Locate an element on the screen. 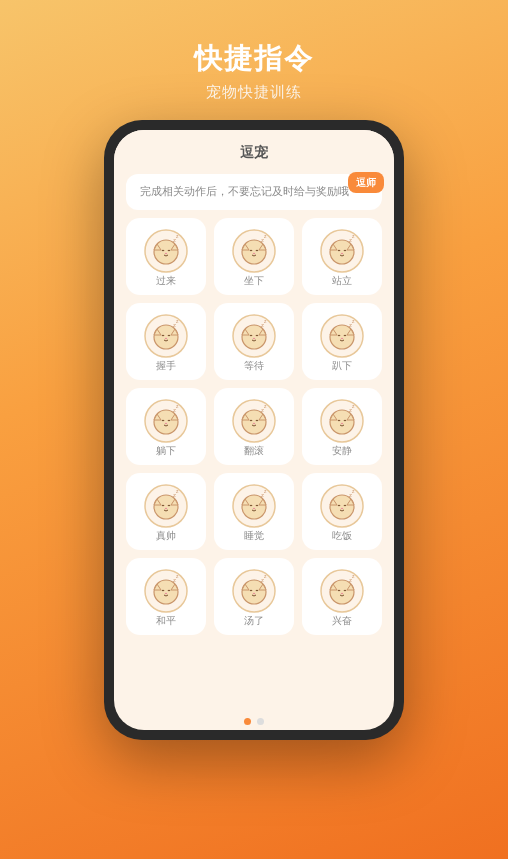 This screenshot has height=859, width=508. cat-icon-done: zz is located at coordinates (254, 591).